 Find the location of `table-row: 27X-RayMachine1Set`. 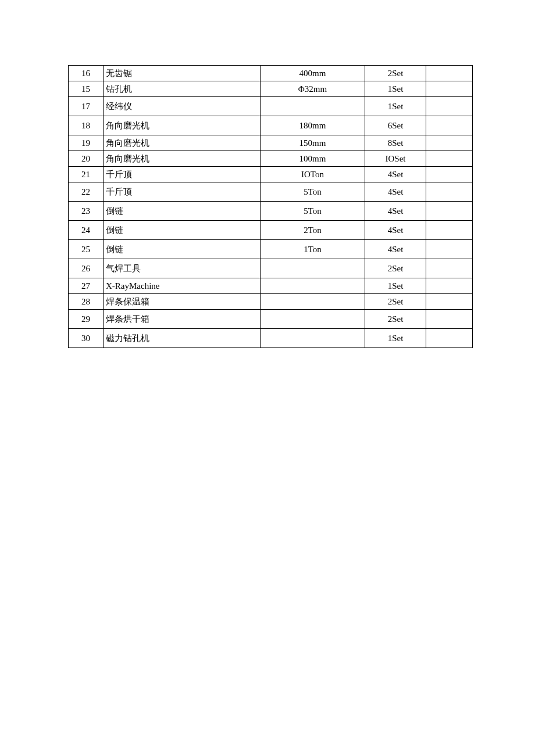

table-row: 27X-RayMachine1Set is located at coordinates (271, 286).